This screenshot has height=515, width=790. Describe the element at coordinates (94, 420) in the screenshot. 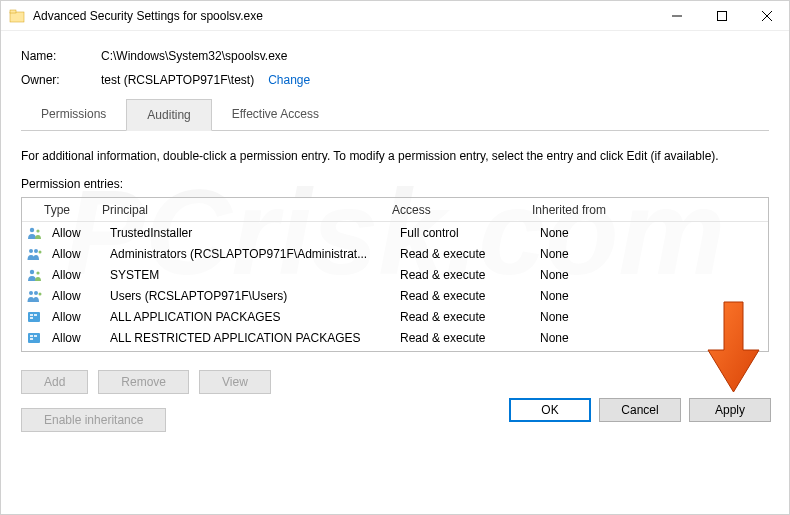

I see `enable-inheritance-button: Enable inheritance` at that location.